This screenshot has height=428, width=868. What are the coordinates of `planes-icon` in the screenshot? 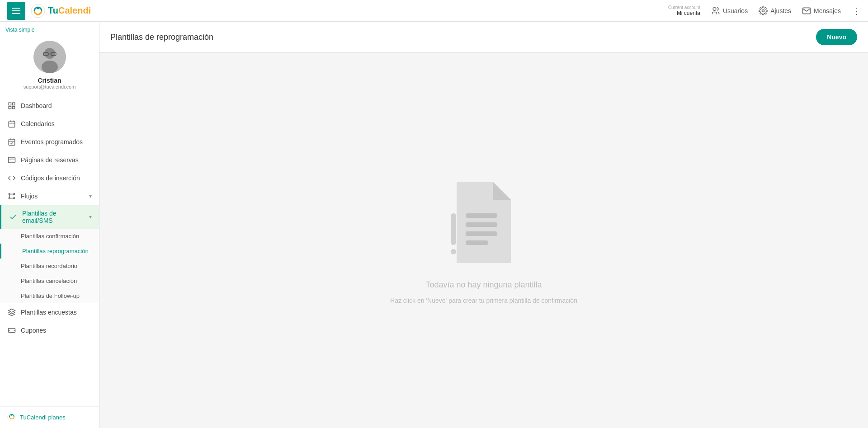 It's located at (12, 418).